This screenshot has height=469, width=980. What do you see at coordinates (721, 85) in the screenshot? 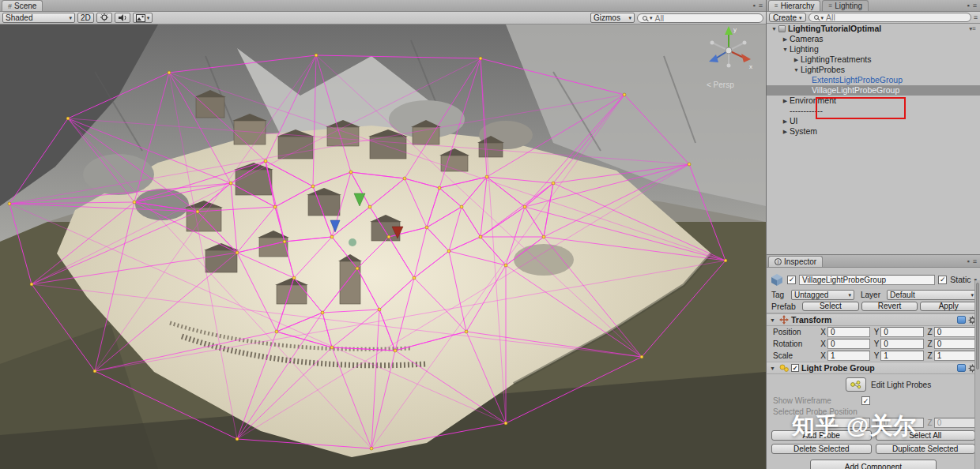
I see `persp-label: < Persp` at bounding box center [721, 85].